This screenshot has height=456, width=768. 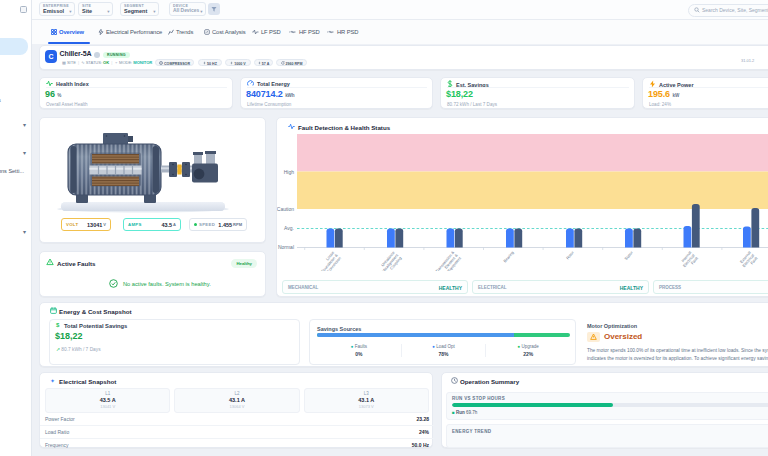 What do you see at coordinates (628, 255) in the screenshot?
I see `svg-text: Stator` at bounding box center [628, 255].